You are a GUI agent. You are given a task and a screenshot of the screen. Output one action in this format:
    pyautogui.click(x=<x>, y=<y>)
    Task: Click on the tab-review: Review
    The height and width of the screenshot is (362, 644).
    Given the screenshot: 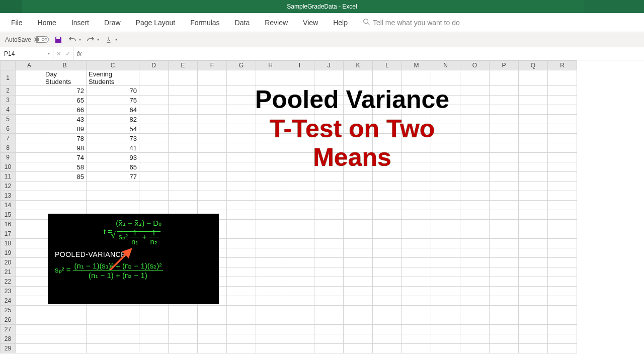 What is the action you would take?
    pyautogui.click(x=276, y=23)
    